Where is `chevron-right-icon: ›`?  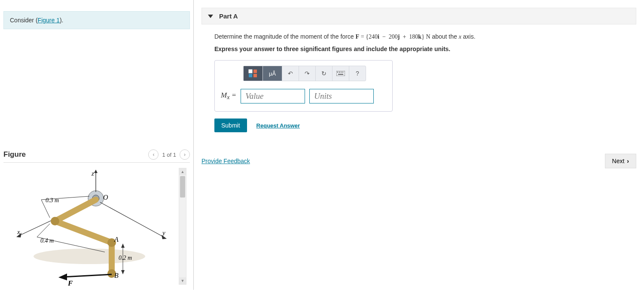 chevron-right-icon: › is located at coordinates (628, 161).